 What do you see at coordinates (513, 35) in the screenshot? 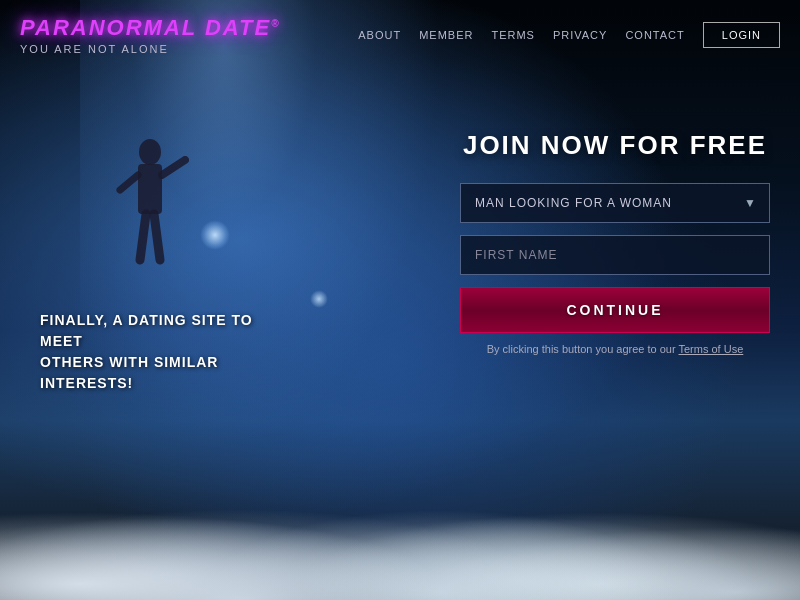
I see `nav-terms: TERMS` at bounding box center [513, 35].